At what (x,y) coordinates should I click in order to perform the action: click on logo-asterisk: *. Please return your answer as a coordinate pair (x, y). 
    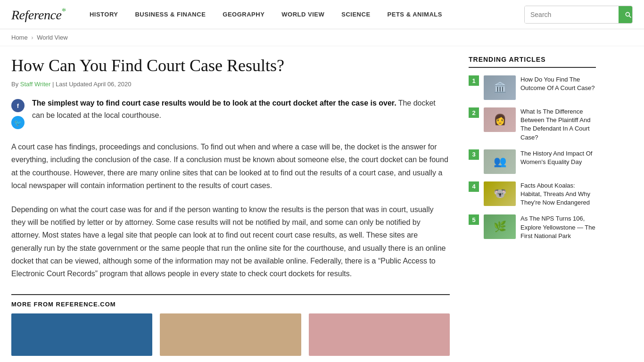
    Looking at the image, I should click on (64, 11).